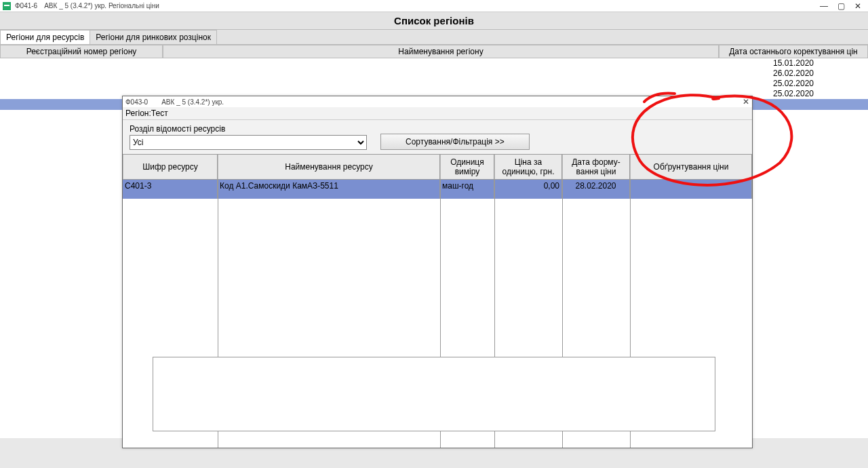  Describe the element at coordinates (455, 142) in the screenshot. I see `sort-filter-button: Сортування/Фільтрація >>` at that location.